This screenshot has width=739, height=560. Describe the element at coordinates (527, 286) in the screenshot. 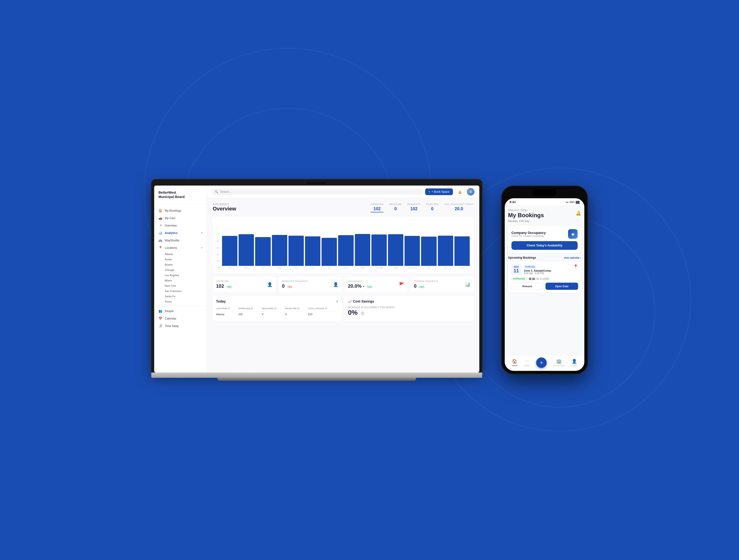

I see `release-button: Release` at that location.